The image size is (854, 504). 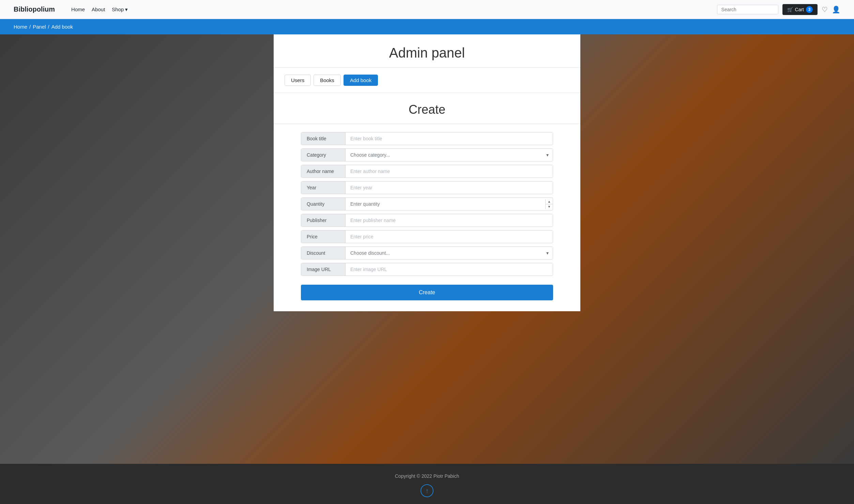 I want to click on add-book-form: Book title Category Choose category... F…, so click(x=427, y=216).